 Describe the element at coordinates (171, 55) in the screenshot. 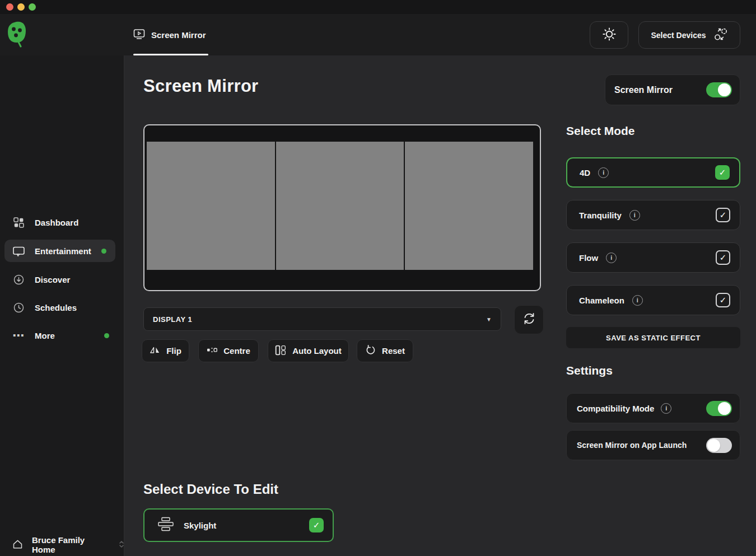

I see `active-tab-indicator` at that location.